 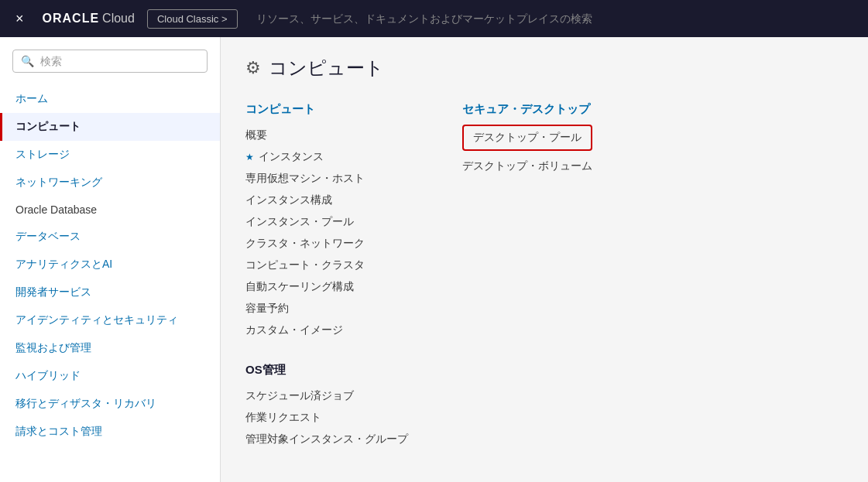 What do you see at coordinates (110, 320) in the screenshot?
I see `sidebar-item-アイデンティティとセキュリティ: アイデンティティとセキュリティ` at bounding box center [110, 320].